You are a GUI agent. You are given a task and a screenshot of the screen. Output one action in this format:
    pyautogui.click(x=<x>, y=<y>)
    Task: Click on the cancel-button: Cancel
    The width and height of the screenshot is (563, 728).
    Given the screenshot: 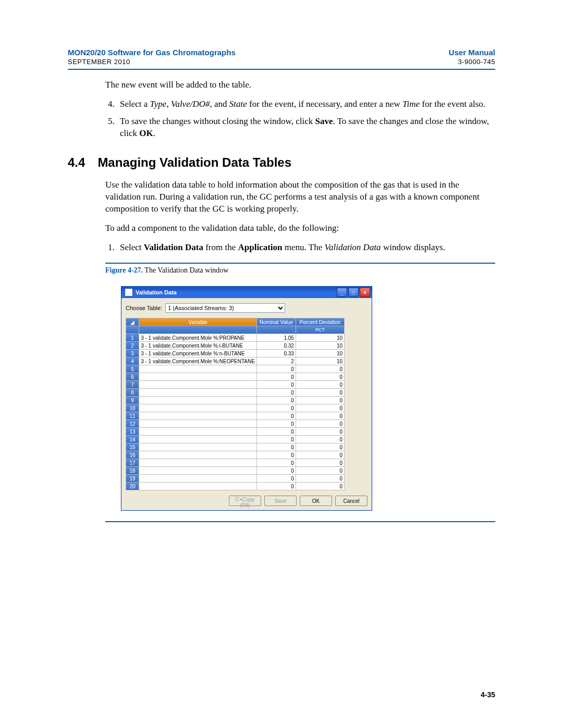 What is the action you would take?
    pyautogui.click(x=351, y=501)
    